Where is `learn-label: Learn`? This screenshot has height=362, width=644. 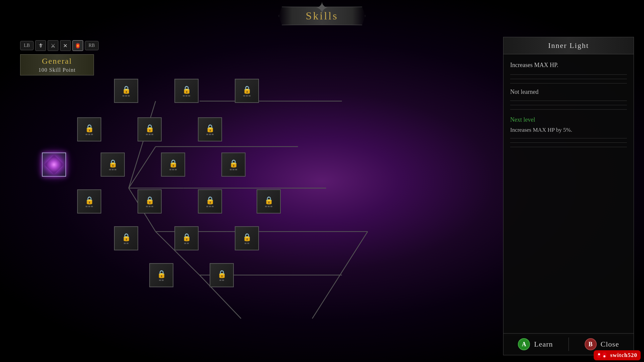 learn-label: Learn is located at coordinates (543, 344).